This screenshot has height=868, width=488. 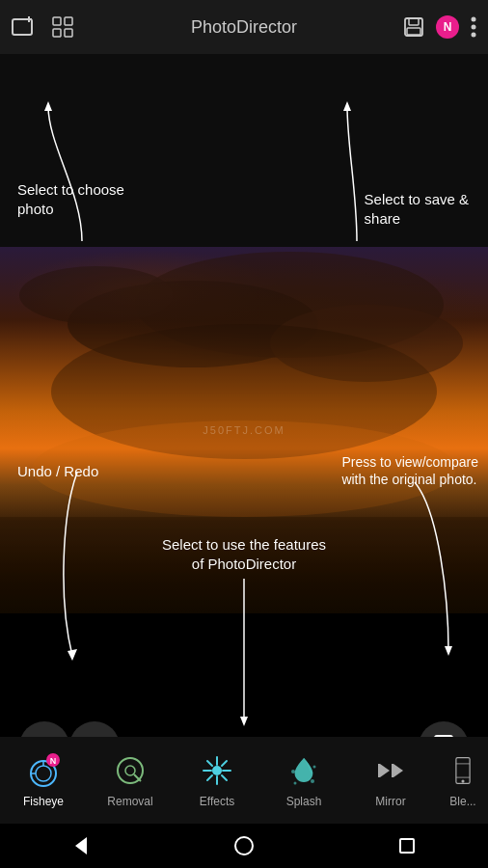 I want to click on splash-label: Splash, so click(x=305, y=801).